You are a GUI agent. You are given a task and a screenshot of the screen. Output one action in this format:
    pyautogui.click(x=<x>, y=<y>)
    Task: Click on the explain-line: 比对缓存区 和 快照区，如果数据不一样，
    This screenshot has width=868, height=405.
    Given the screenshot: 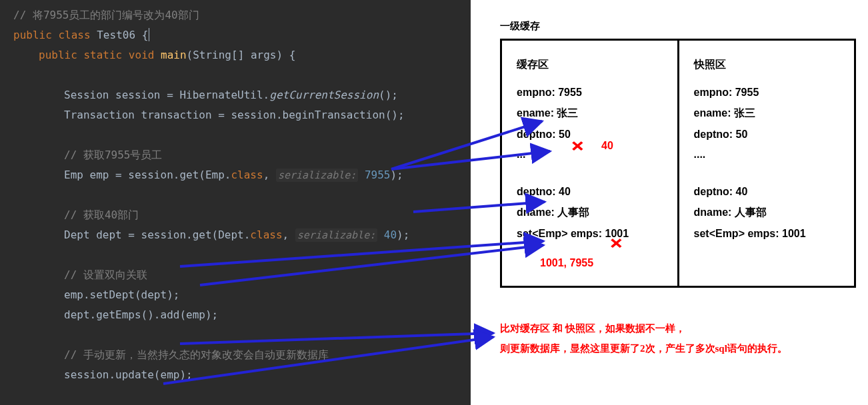 What is the action you would take?
    pyautogui.click(x=680, y=328)
    